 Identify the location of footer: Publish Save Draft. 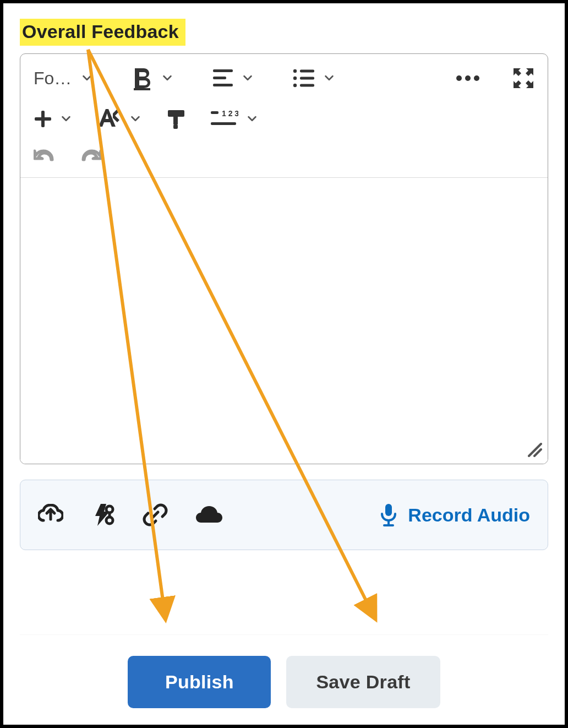
(284, 671).